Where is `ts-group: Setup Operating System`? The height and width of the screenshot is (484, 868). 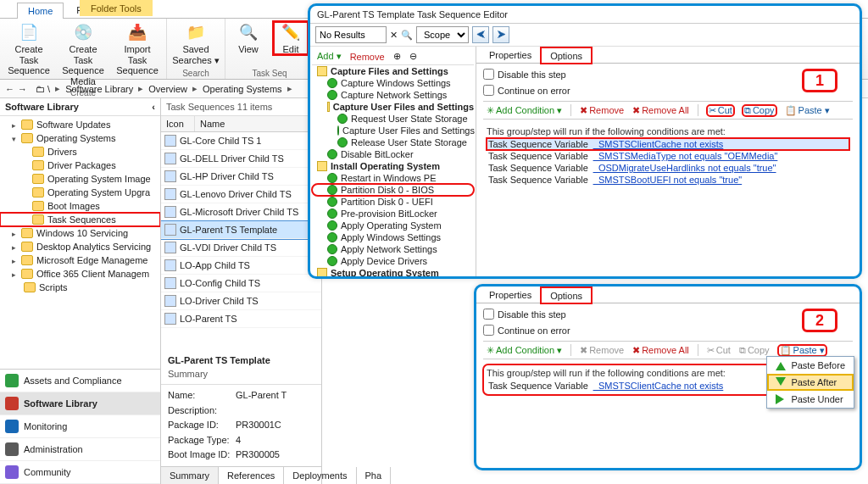 ts-group: Setup Operating System is located at coordinates (393, 271).